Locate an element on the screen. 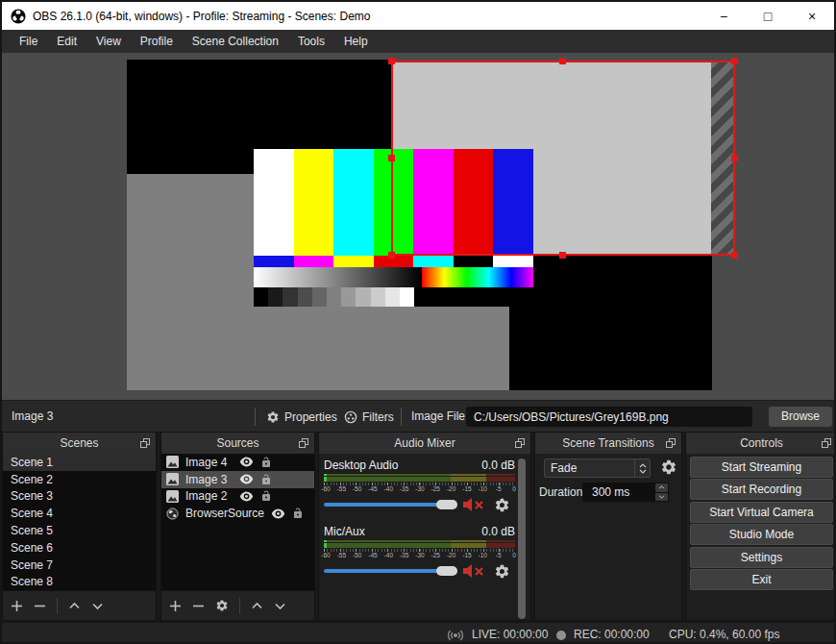  source-selection-box is located at coordinates (563, 158).